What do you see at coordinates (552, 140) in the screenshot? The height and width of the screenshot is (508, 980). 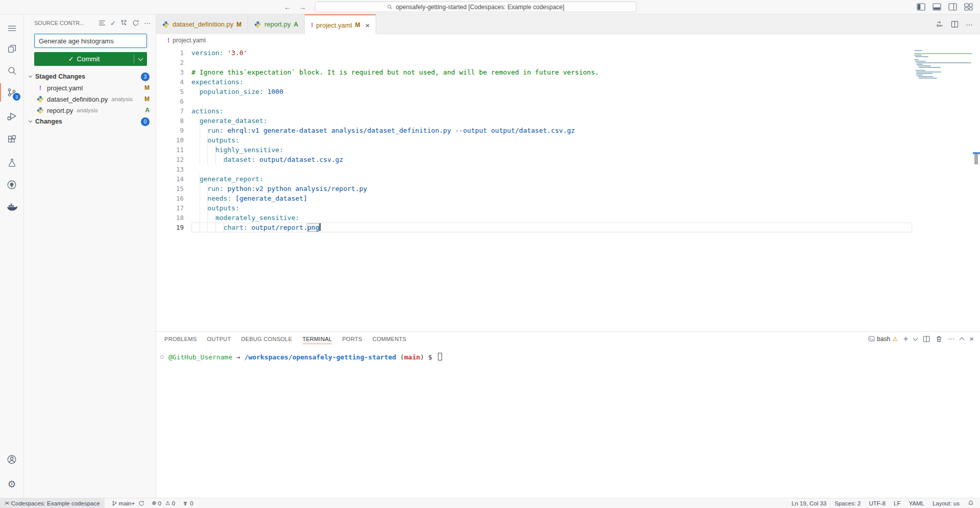 I see `code-line-10: outputs:` at bounding box center [552, 140].